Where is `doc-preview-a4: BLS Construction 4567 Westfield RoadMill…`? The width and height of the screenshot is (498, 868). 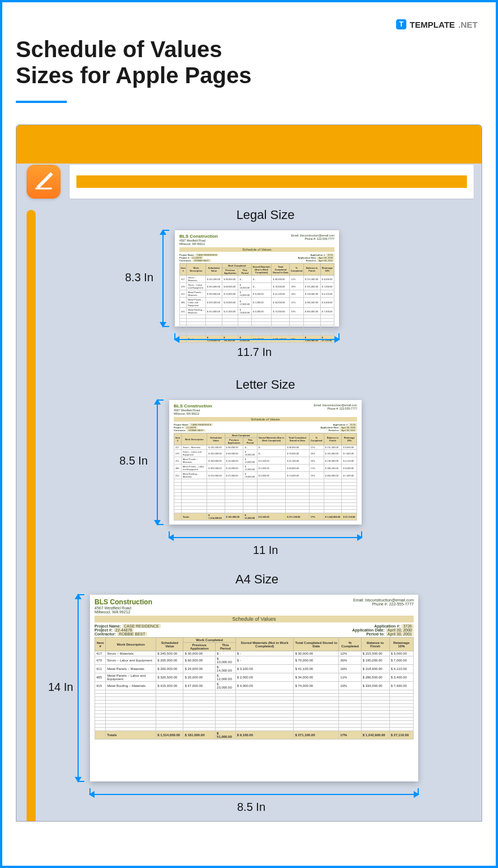 doc-preview-a4: BLS Construction 4567 Westfield RoadMill… is located at coordinates (254, 688).